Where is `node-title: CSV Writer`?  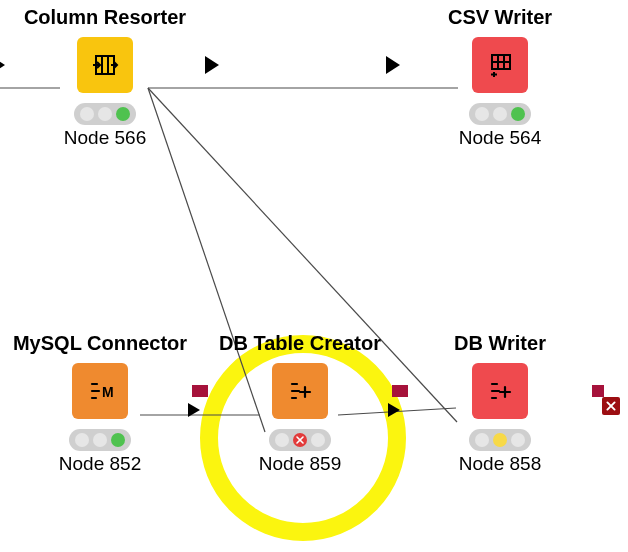 node-title: CSV Writer is located at coordinates (500, 18).